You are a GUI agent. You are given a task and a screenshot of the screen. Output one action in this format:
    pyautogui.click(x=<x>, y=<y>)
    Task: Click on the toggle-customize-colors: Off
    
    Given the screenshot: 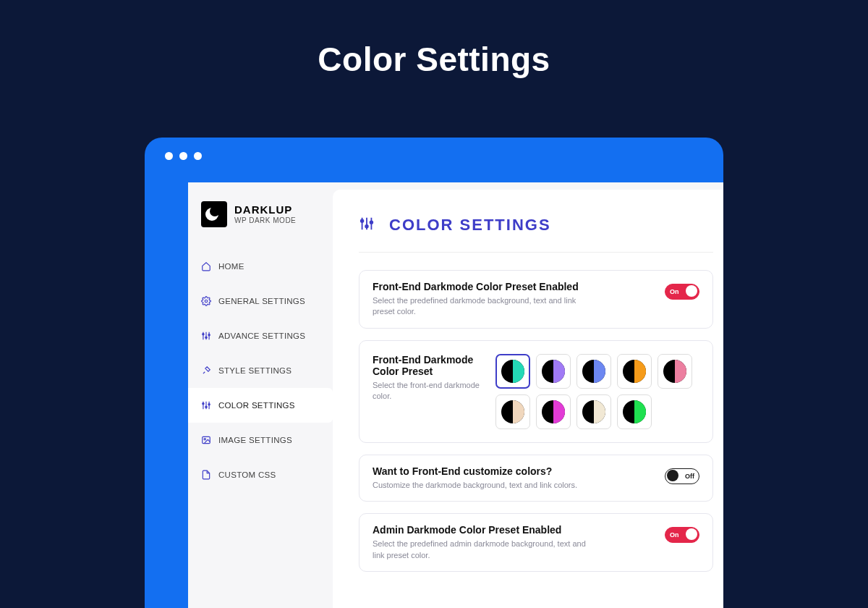 What is the action you would take?
    pyautogui.click(x=682, y=476)
    